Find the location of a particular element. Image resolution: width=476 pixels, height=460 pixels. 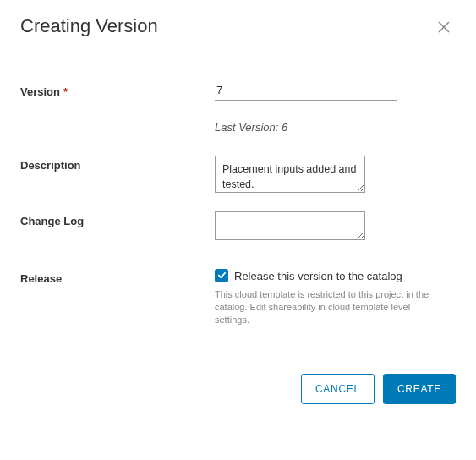

version-label: Version* is located at coordinates (118, 90).